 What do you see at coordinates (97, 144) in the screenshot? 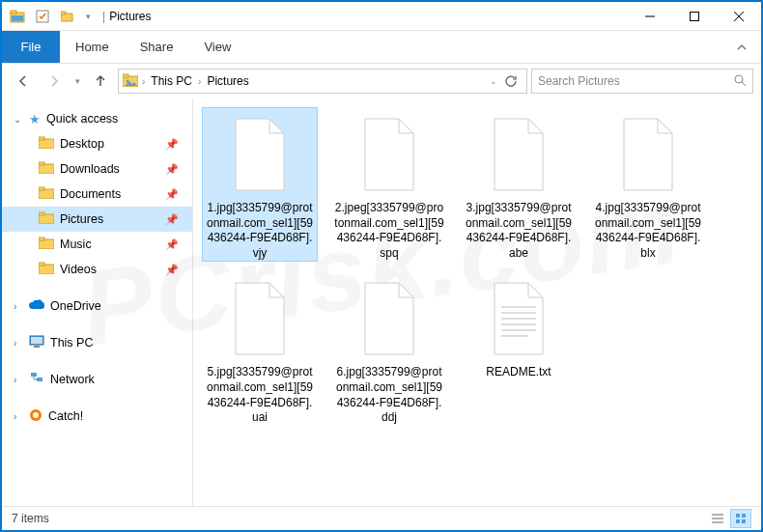
I see `sidebar-item-desktop: Desktop📌` at bounding box center [97, 144].